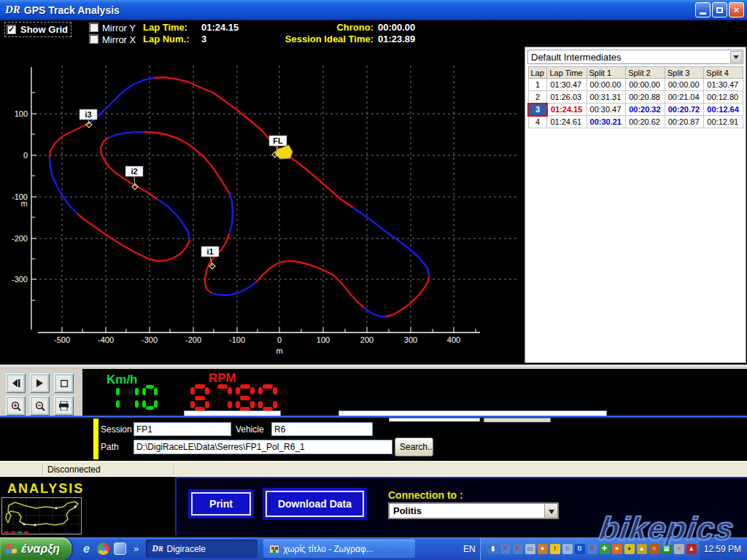 The image size is (747, 560). I want to click on time-cell: 00:31.31, so click(606, 98).